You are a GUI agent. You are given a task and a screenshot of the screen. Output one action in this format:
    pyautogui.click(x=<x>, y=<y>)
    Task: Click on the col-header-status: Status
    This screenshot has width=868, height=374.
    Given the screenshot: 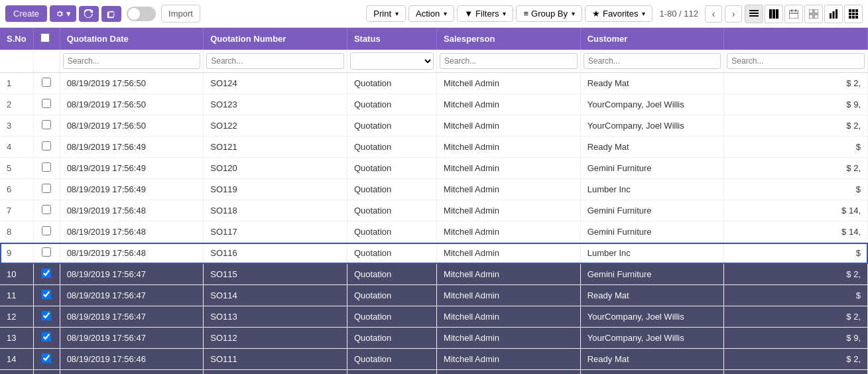 What is the action you would take?
    pyautogui.click(x=391, y=38)
    